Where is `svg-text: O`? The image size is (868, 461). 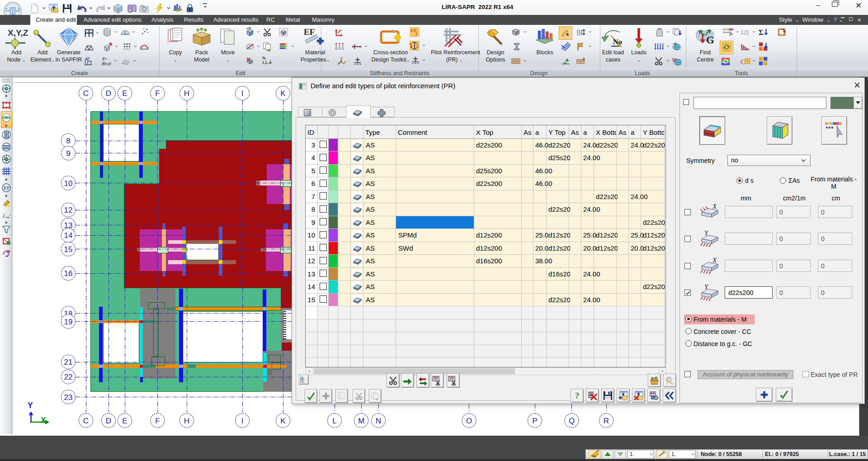 svg-text: O is located at coordinates (469, 421).